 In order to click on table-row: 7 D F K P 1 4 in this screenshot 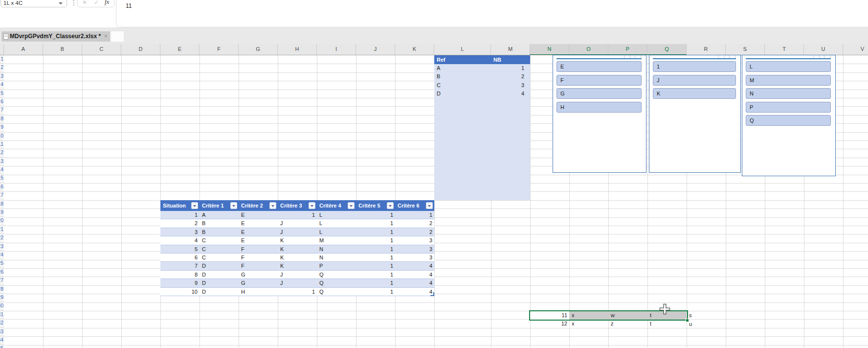, I will do `click(297, 266)`.